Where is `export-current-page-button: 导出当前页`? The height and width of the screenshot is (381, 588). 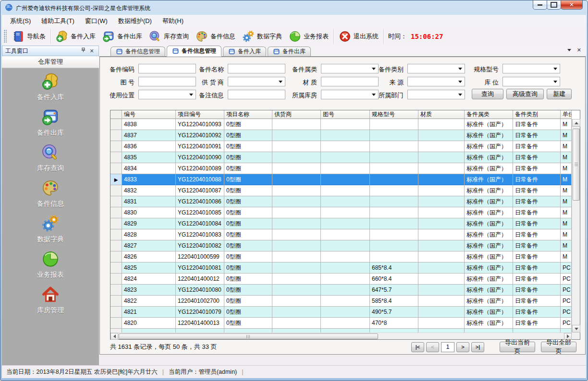 export-current-page-button: 导出当前页 is located at coordinates (517, 347).